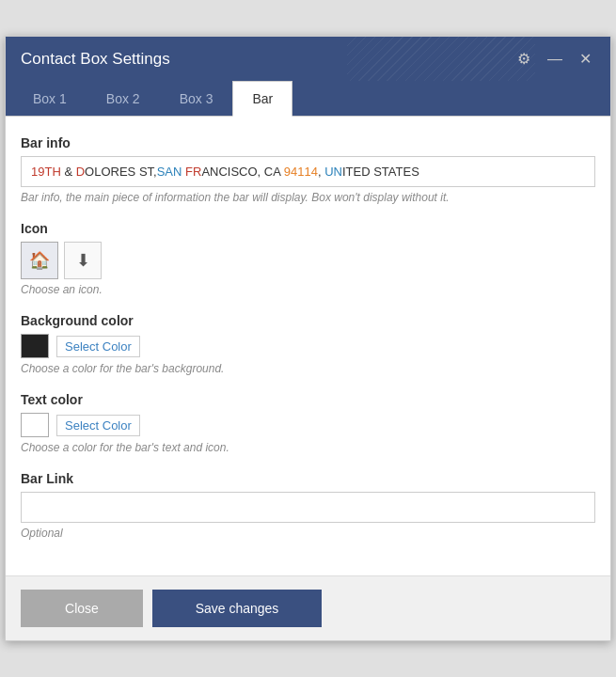 This screenshot has height=677, width=616. Describe the element at coordinates (194, 171) in the screenshot. I see `bar-info-text-4: FR` at that location.